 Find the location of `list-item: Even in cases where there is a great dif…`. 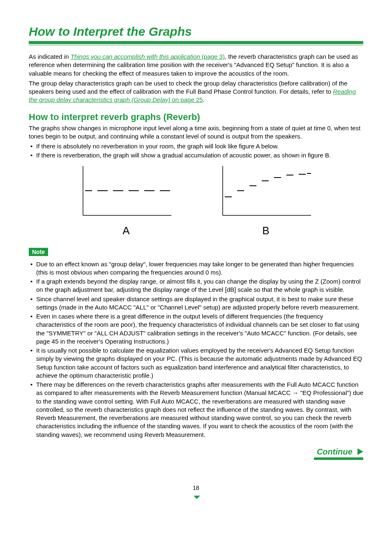

list-item: Even in cases where there is a great dif… is located at coordinates (200, 329).